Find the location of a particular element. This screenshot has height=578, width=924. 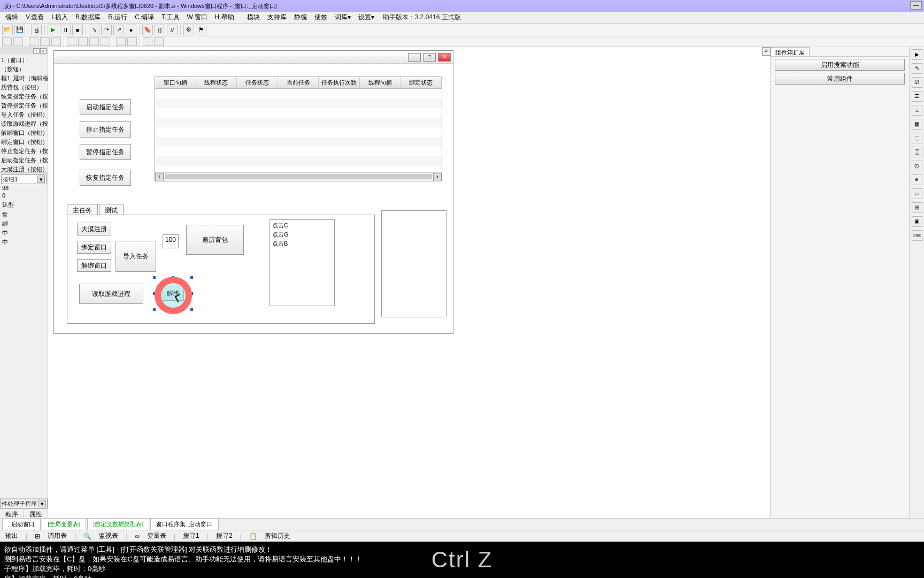

tab-toolbox: 组件箱扩展 is located at coordinates (790, 51).